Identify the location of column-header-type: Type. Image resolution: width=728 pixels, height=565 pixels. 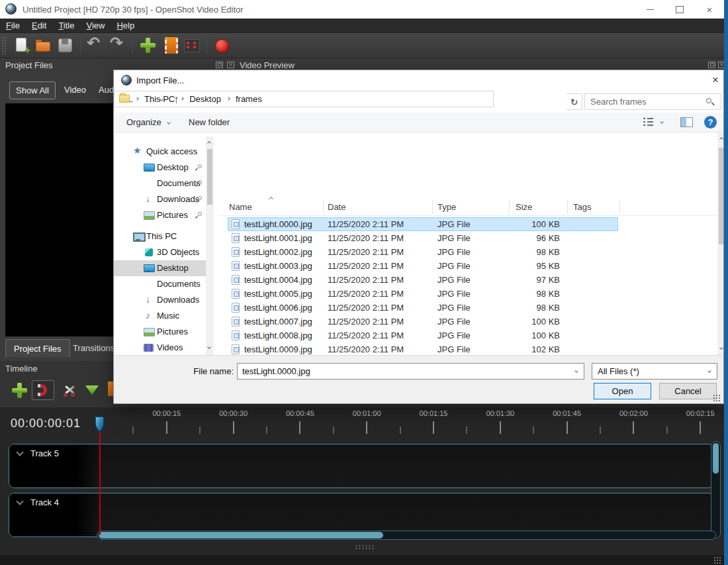
(447, 207).